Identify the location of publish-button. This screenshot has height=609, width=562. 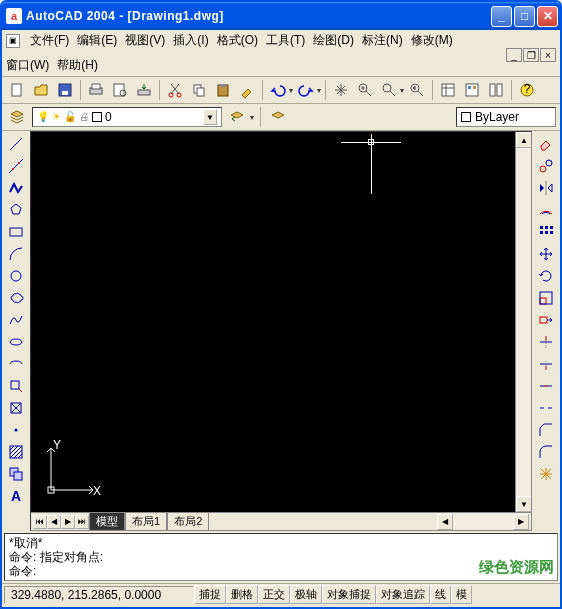
(144, 90).